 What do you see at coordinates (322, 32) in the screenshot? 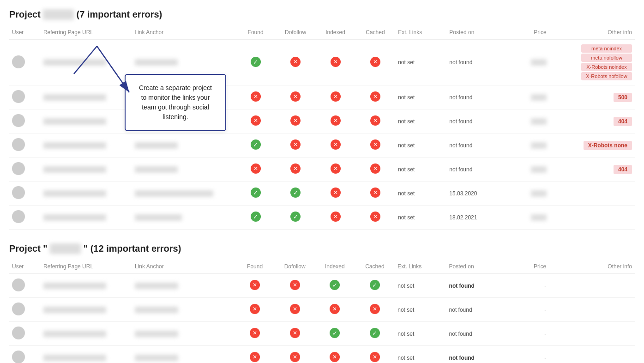
I see `project1-header-row: User Referring Page URL Link Anchor Foun…` at bounding box center [322, 32].